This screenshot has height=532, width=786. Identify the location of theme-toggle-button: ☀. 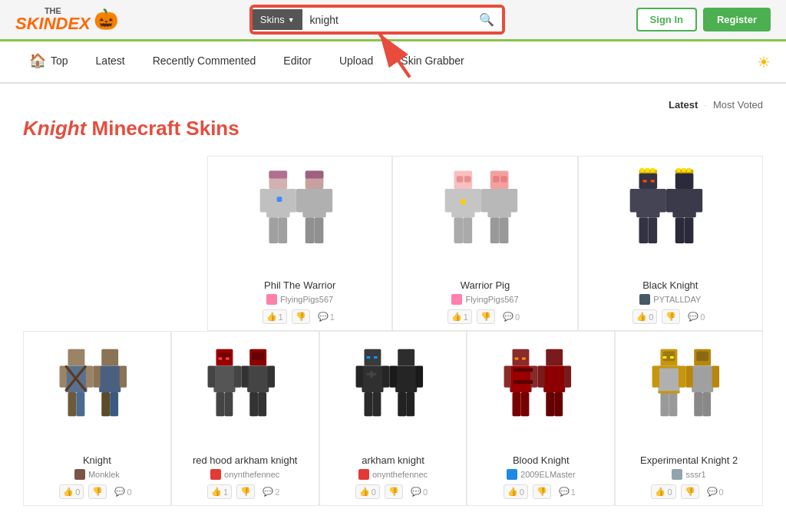
(764, 62).